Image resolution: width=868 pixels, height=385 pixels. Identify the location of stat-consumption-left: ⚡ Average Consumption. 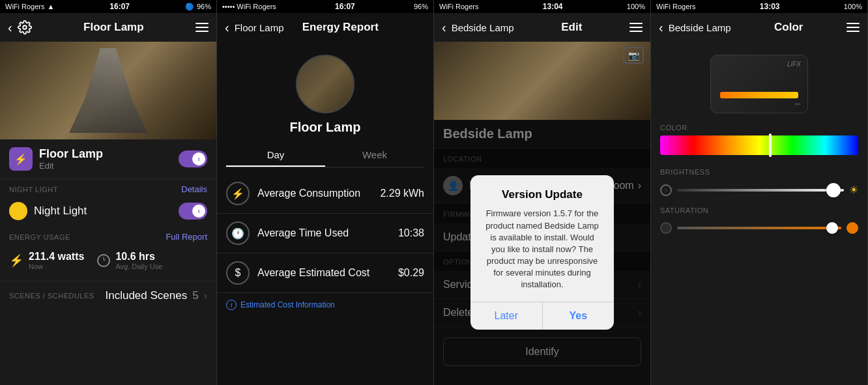
(293, 193).